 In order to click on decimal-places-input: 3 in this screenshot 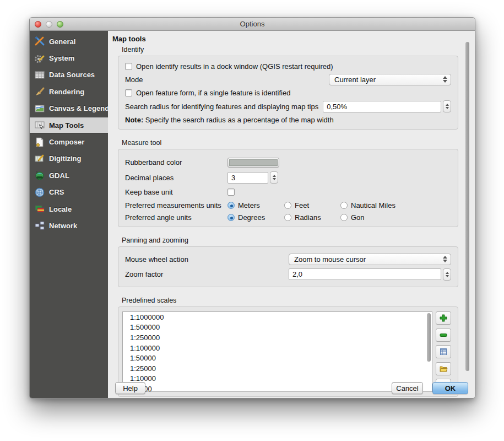, I will do `click(248, 178)`.